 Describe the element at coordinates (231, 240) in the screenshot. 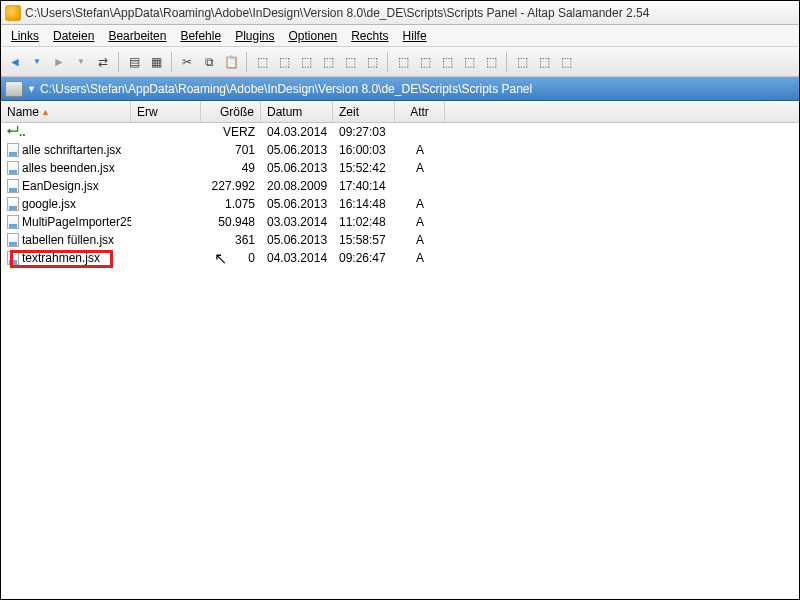

I see `file-size: 361` at that location.